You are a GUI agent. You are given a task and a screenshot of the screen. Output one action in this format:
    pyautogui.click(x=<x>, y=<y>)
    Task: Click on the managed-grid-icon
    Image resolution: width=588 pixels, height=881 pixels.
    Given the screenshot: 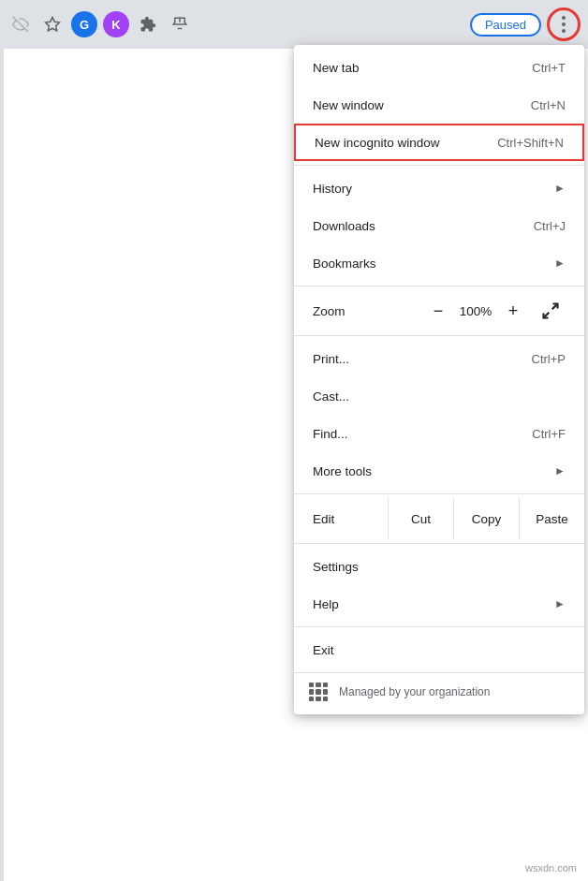 What is the action you would take?
    pyautogui.click(x=318, y=692)
    